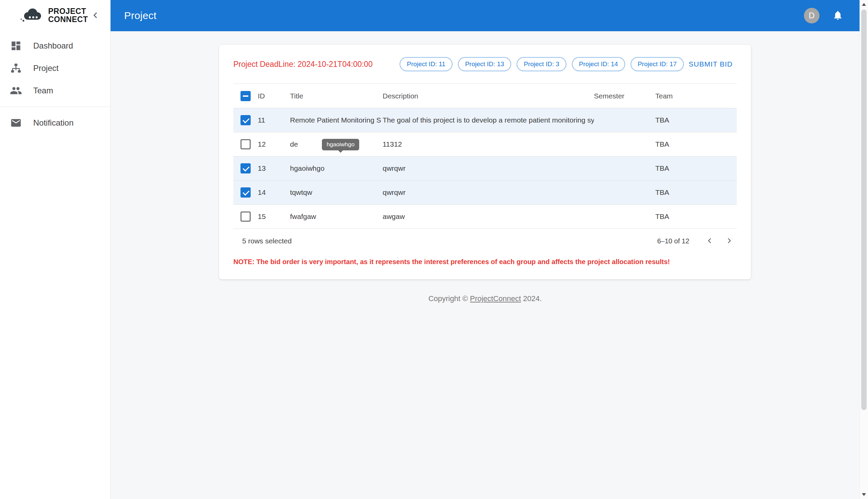 This screenshot has height=499, width=868. What do you see at coordinates (696, 96) in the screenshot?
I see `column-header-team: Team` at bounding box center [696, 96].